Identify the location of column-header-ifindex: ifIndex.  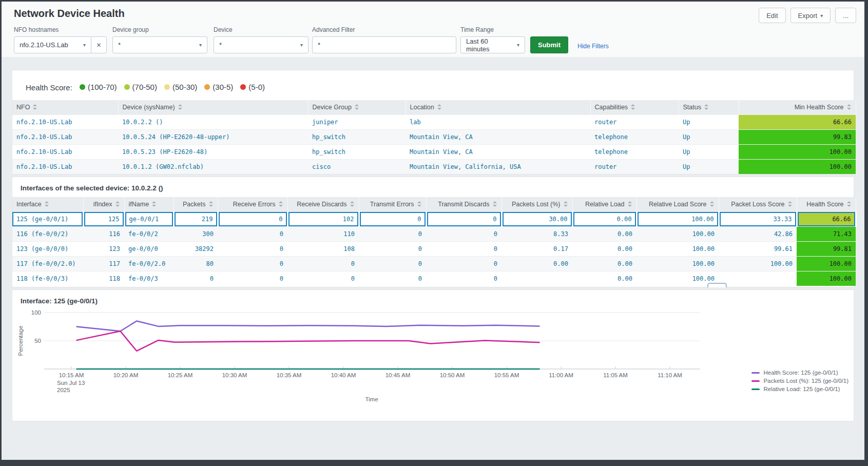
(104, 204).